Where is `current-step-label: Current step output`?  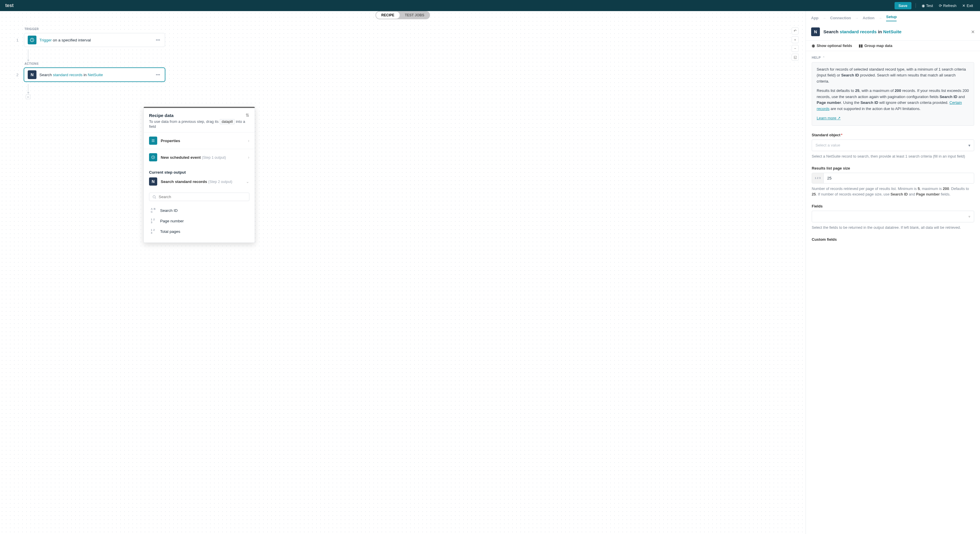
current-step-label: Current step output is located at coordinates (199, 171).